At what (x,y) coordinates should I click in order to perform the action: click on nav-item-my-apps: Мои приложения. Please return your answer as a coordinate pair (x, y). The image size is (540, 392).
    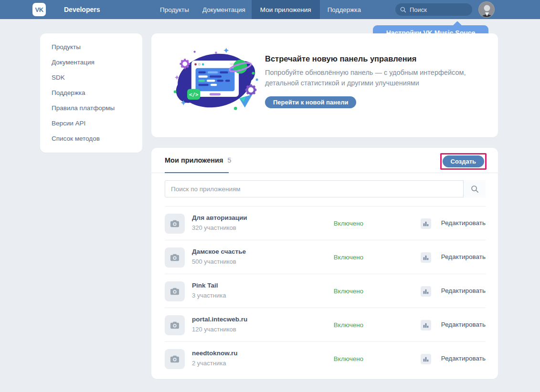
    Looking at the image, I should click on (286, 10).